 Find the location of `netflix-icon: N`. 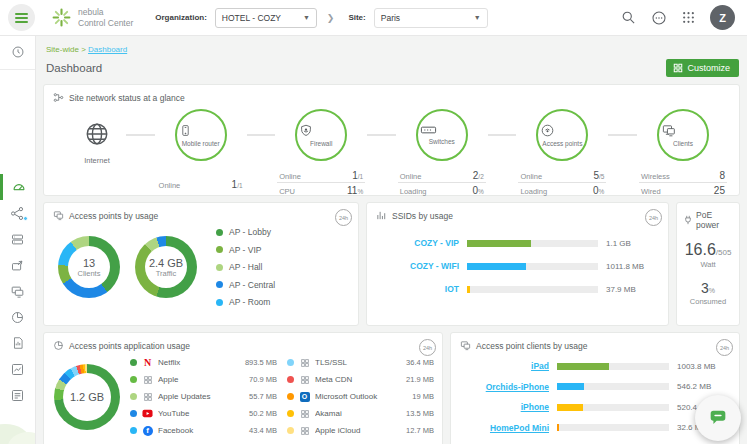

netflix-icon: N is located at coordinates (148, 362).